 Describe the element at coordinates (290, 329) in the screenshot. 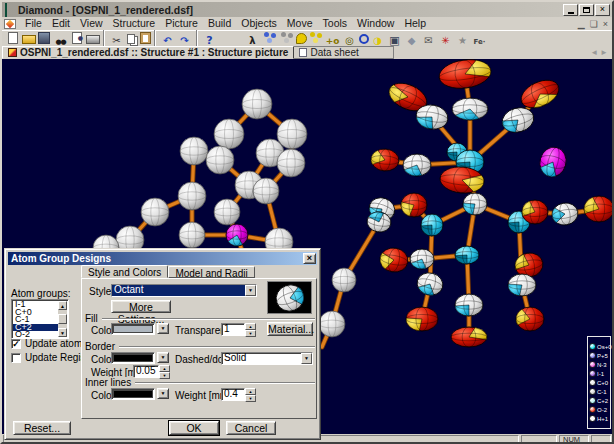

I see `material-button: Material...` at that location.